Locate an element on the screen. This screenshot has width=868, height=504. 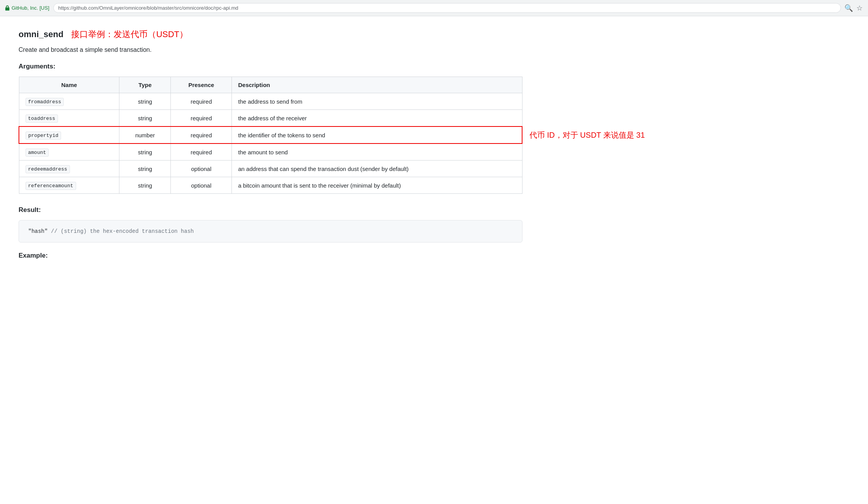
result-code-comment: // (string) the hex-encoded transaction … is located at coordinates (123, 231).